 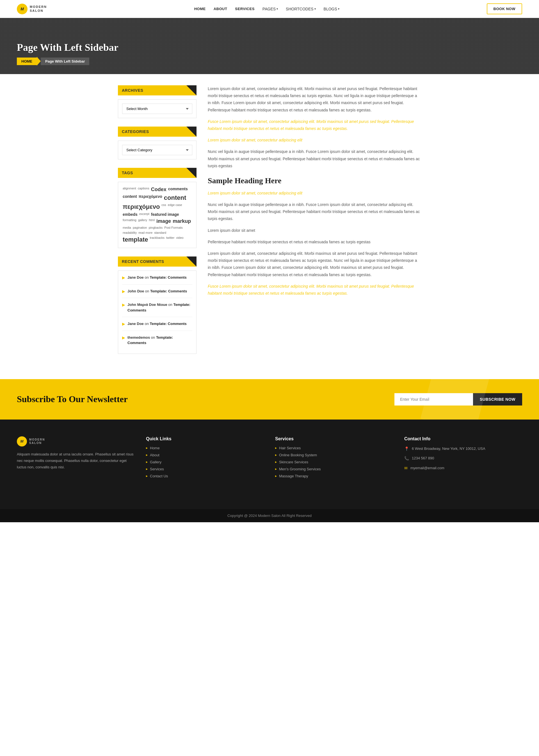 I want to click on tag-item: captions, so click(x=143, y=190).